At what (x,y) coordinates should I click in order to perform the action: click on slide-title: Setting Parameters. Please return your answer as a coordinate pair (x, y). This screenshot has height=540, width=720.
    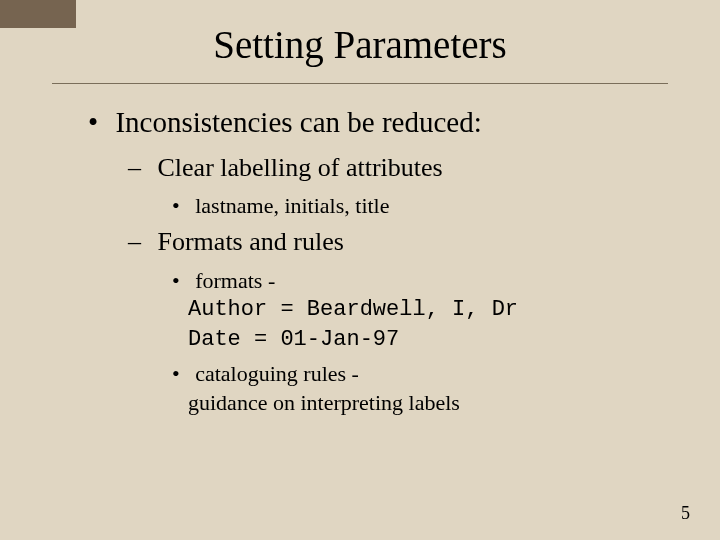
    Looking at the image, I should click on (360, 38).